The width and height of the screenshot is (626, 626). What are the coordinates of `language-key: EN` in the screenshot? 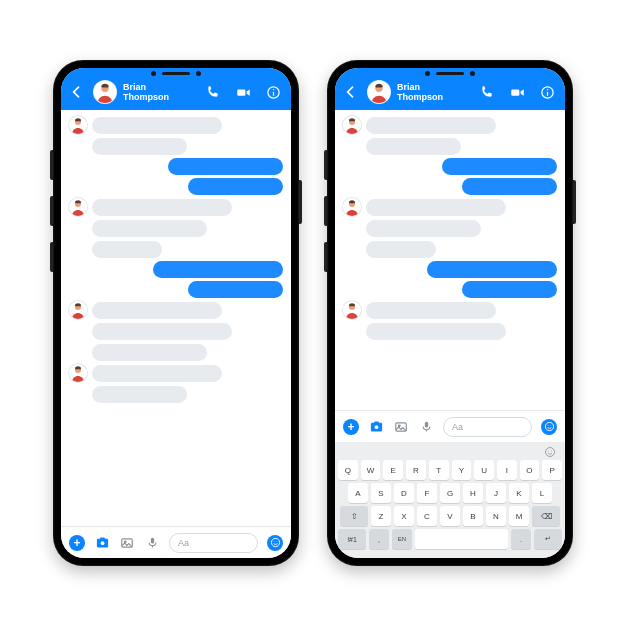 It's located at (402, 539).